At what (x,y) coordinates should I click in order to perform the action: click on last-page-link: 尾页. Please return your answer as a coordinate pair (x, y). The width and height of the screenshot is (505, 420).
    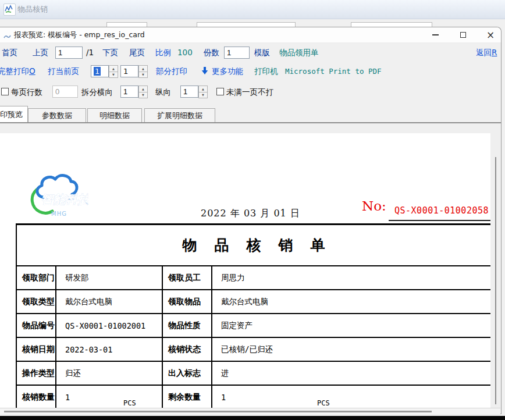
    Looking at the image, I should click on (137, 53).